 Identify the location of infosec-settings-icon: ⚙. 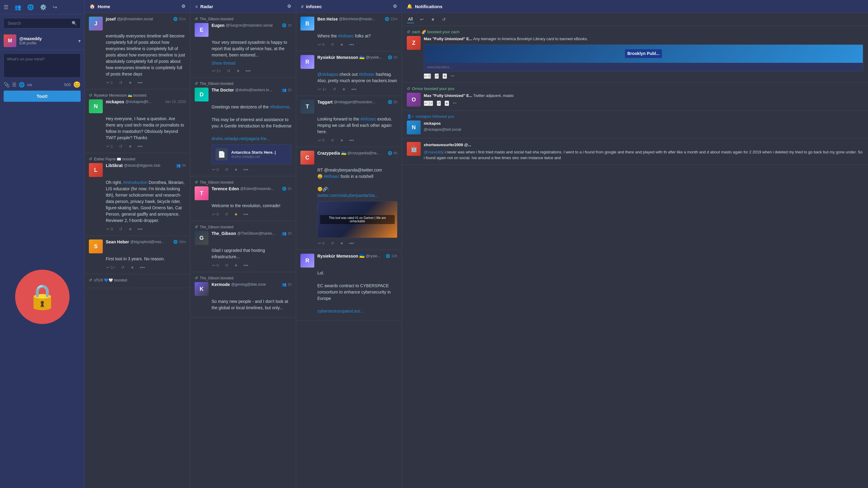
(395, 6).